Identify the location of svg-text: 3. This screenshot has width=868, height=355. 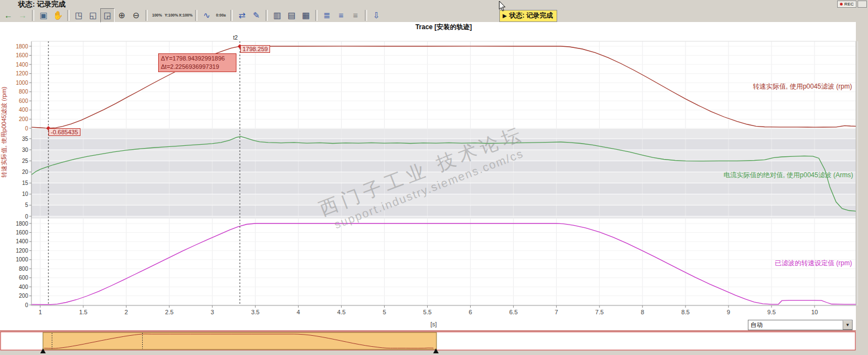
(212, 312).